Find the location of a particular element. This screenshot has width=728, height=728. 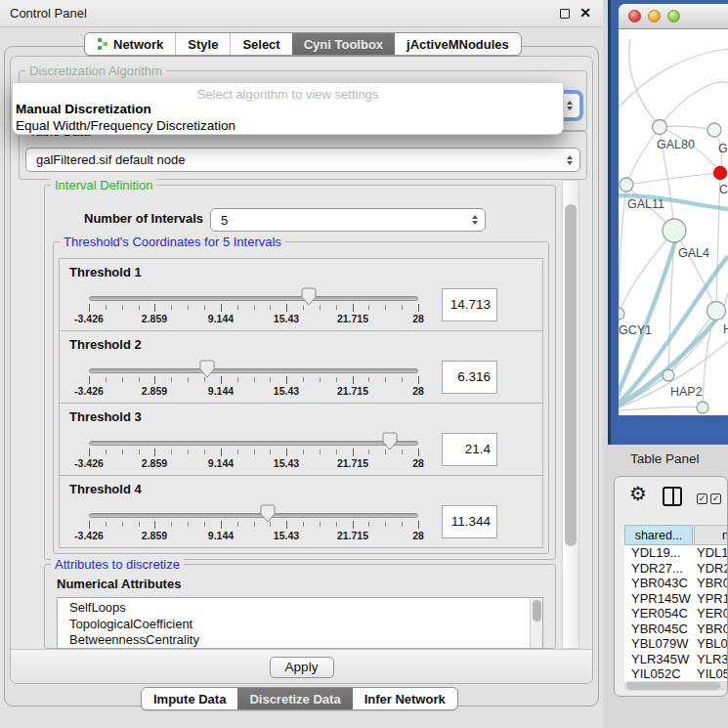

cell-shared-name: YLR345W is located at coordinates (663, 659).